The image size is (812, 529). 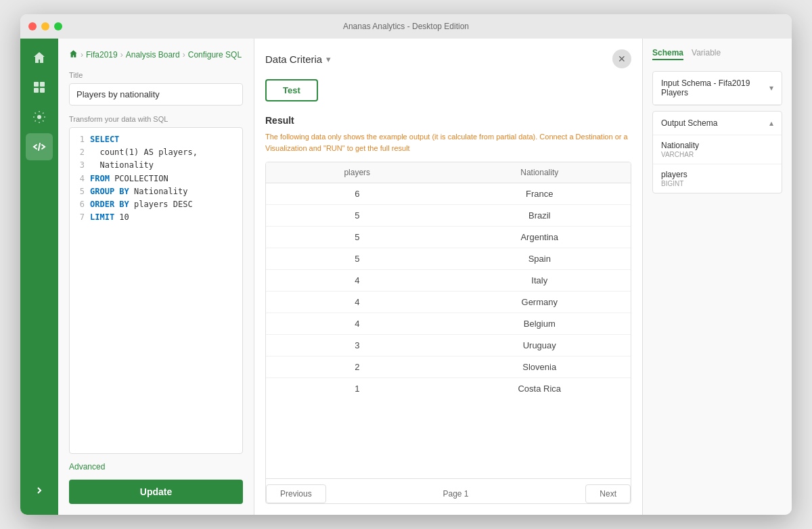 What do you see at coordinates (298, 60) in the screenshot?
I see `data-criteria-title: Data Criteria ▾` at bounding box center [298, 60].